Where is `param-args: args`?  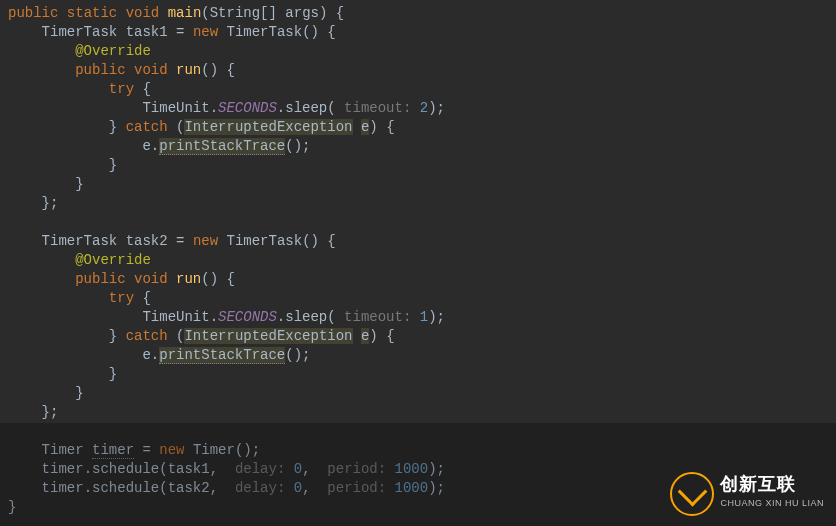
param-args: args is located at coordinates (302, 13).